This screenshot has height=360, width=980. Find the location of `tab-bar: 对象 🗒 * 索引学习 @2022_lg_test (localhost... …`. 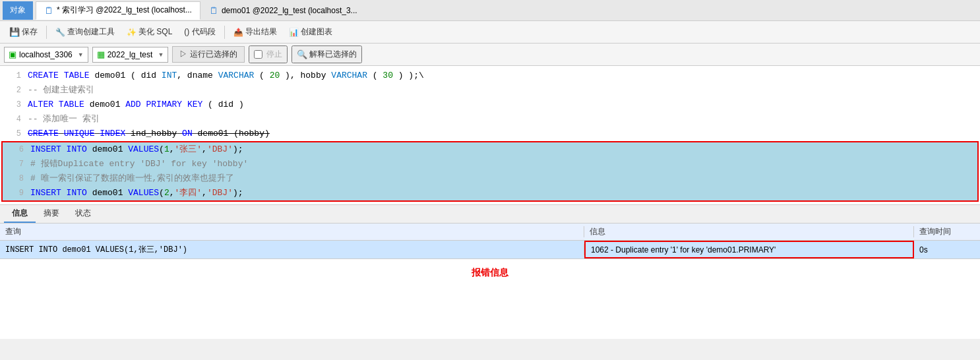

tab-bar: 对象 🗒 * 索引学习 @2022_lg_test (localhost... … is located at coordinates (490, 11).